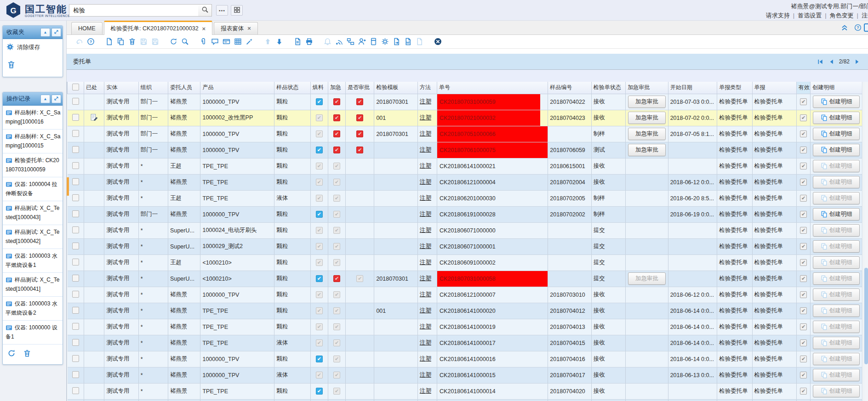 The height and width of the screenshot is (401, 868). Describe the element at coordinates (76, 88) in the screenshot. I see `col-header-select` at that location.